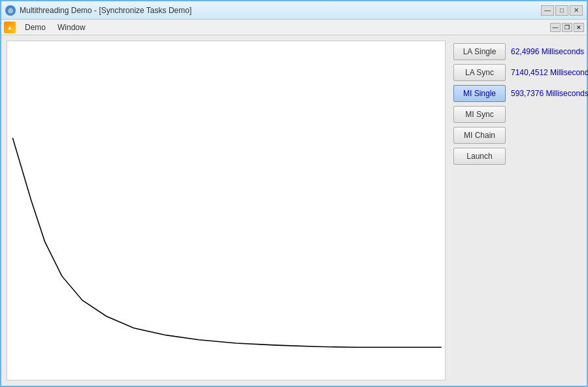 The height and width of the screenshot is (387, 588). I want to click on launch-button: Launch, so click(480, 156).